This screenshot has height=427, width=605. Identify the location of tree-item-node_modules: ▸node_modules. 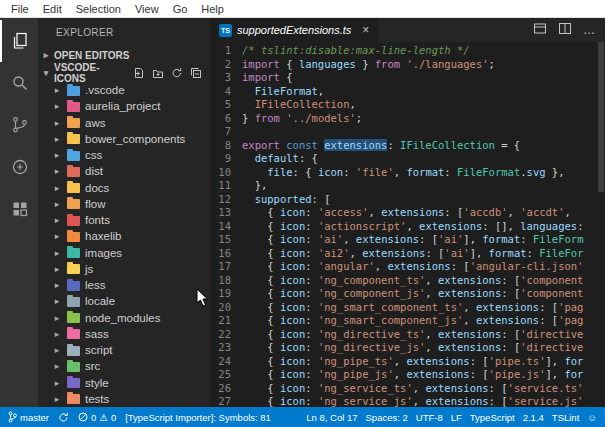
(124, 318).